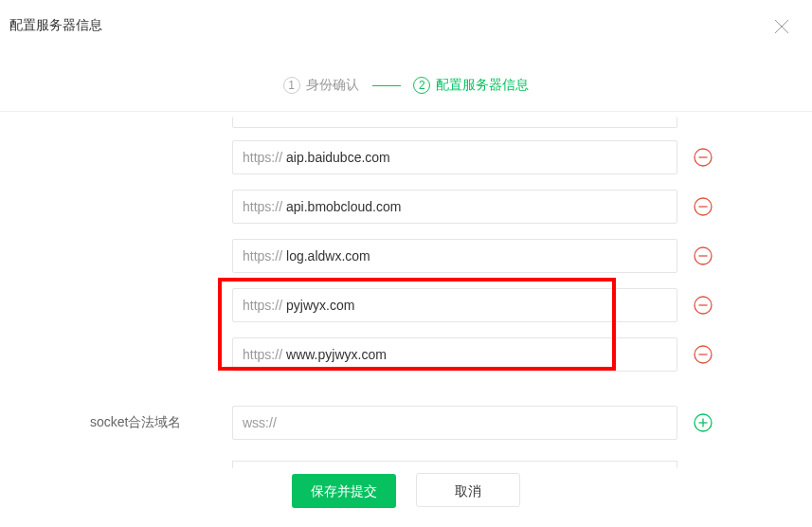 The width and height of the screenshot is (812, 527). What do you see at coordinates (455, 122) in the screenshot?
I see `partial-field-top` at bounding box center [455, 122].